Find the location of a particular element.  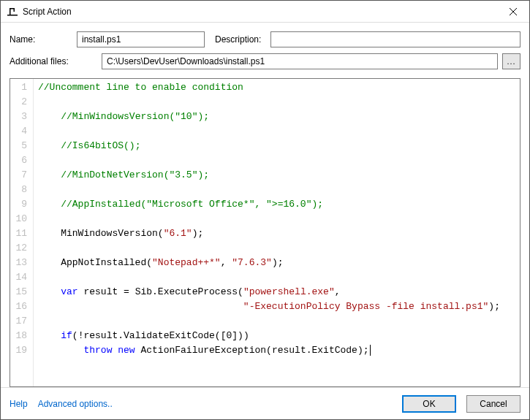

name-input is located at coordinates (140, 39).